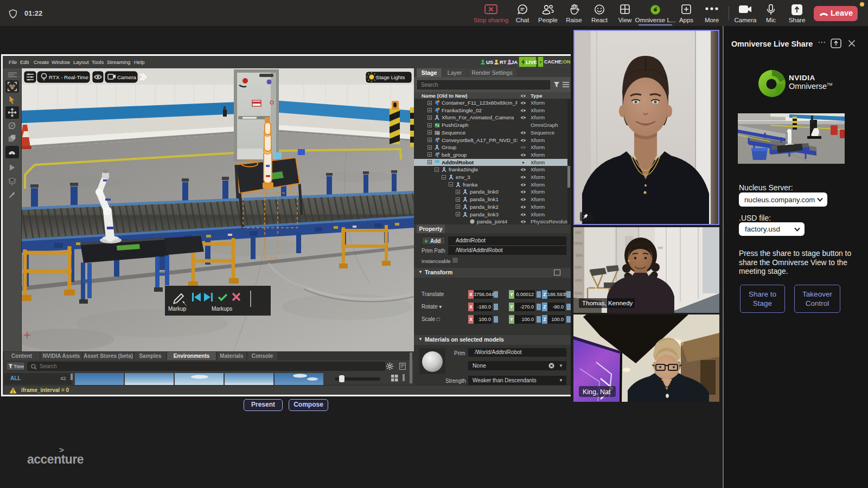 This screenshot has width=868, height=488. I want to click on svg-text: Stage Lights, so click(391, 77).